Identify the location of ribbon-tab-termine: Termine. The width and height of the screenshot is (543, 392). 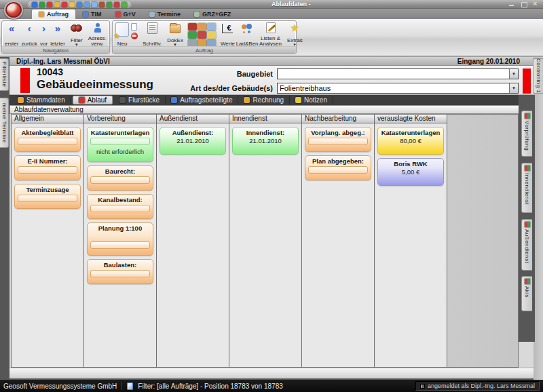
(165, 14).